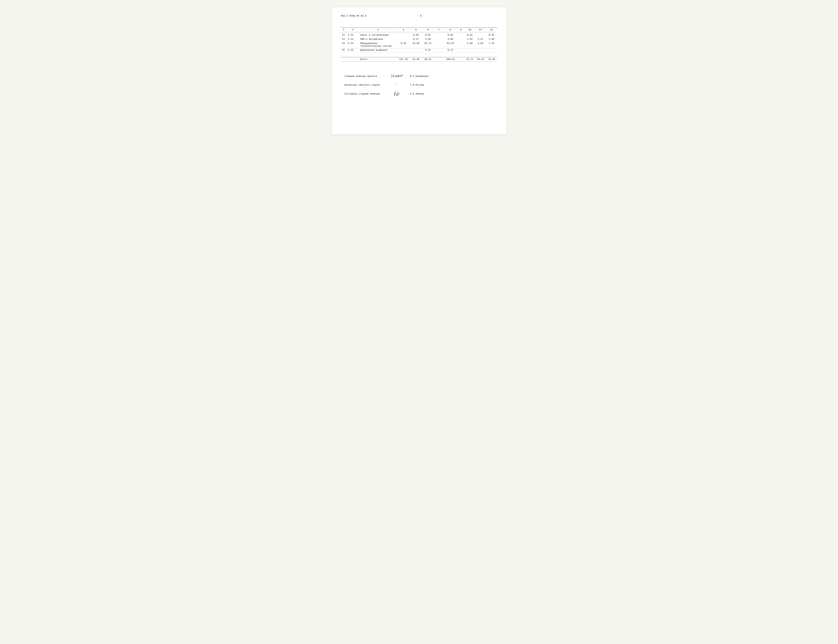 The width and height of the screenshot is (838, 644). Describe the element at coordinates (344, 39) in the screenshot. I see `row-i3-id: I3` at that location.